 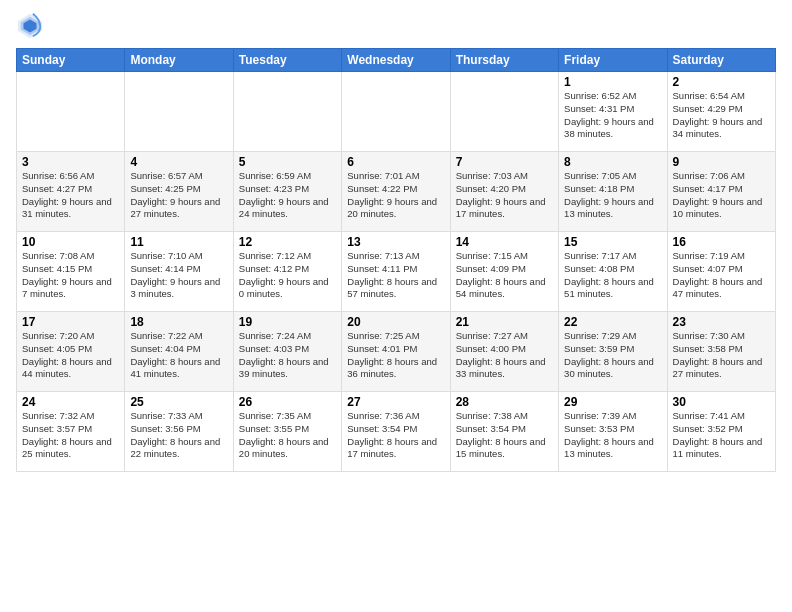 What do you see at coordinates (179, 192) in the screenshot?
I see `calendar-cell: 4Sunrise: 6:57 AM Sunset: 4:25 PM Daylig…` at bounding box center [179, 192].